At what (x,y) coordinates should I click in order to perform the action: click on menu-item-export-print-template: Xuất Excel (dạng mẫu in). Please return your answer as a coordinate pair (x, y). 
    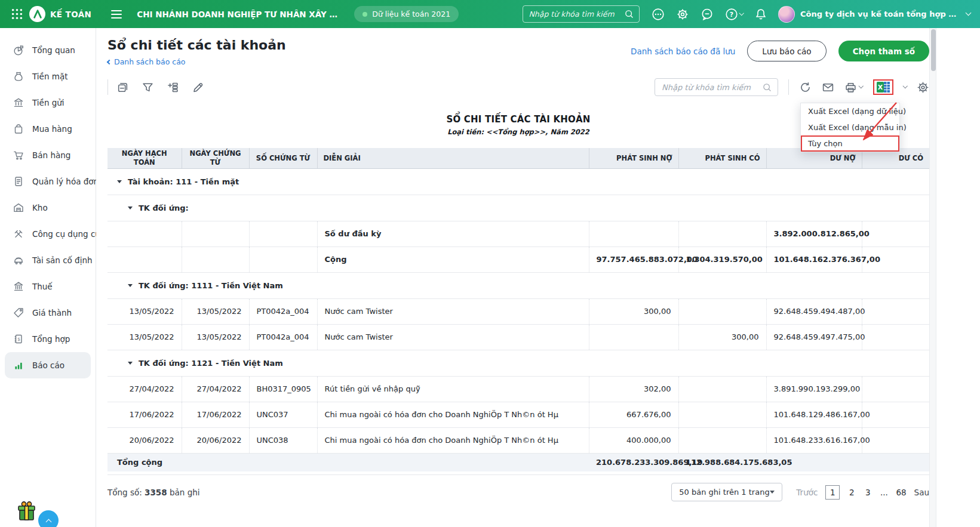
    Looking at the image, I should click on (850, 128).